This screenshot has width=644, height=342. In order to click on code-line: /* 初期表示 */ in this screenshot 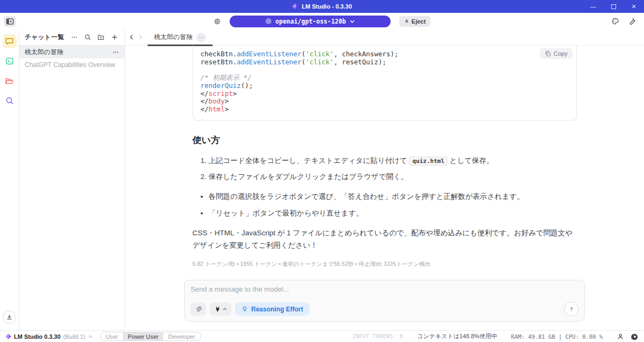, I will do `click(385, 78)`.